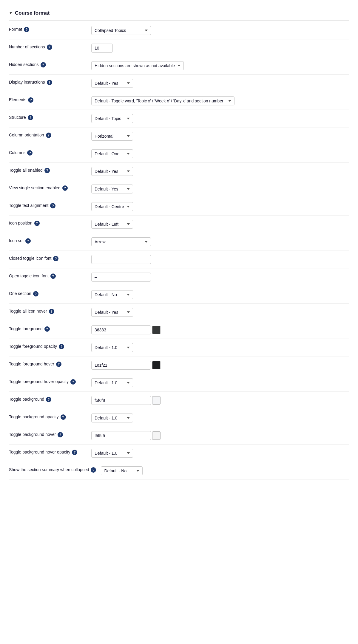 The height and width of the screenshot is (644, 358). What do you see at coordinates (112, 383) in the screenshot?
I see `select-toggle_foreground_hover_opacity: Default - 1.0Default - 0.51.00.5` at bounding box center [112, 383].